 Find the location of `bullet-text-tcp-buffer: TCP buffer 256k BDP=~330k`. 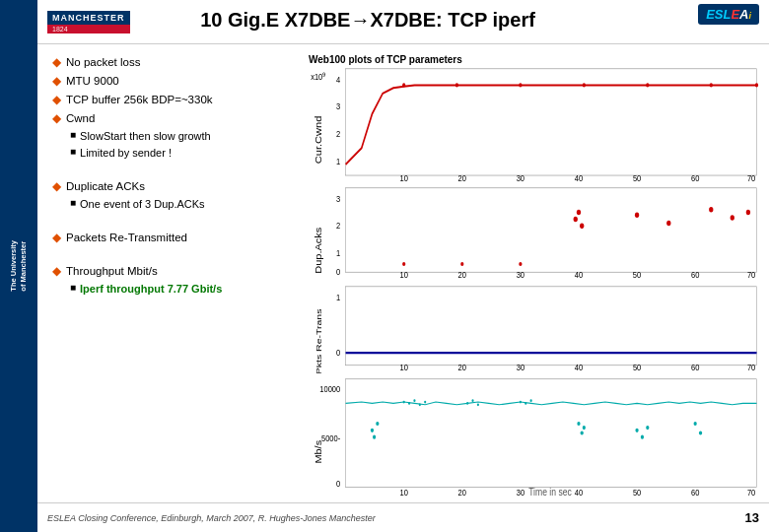

bullet-text-tcp-buffer: TCP buffer 256k BDP=~330k is located at coordinates (140, 100).